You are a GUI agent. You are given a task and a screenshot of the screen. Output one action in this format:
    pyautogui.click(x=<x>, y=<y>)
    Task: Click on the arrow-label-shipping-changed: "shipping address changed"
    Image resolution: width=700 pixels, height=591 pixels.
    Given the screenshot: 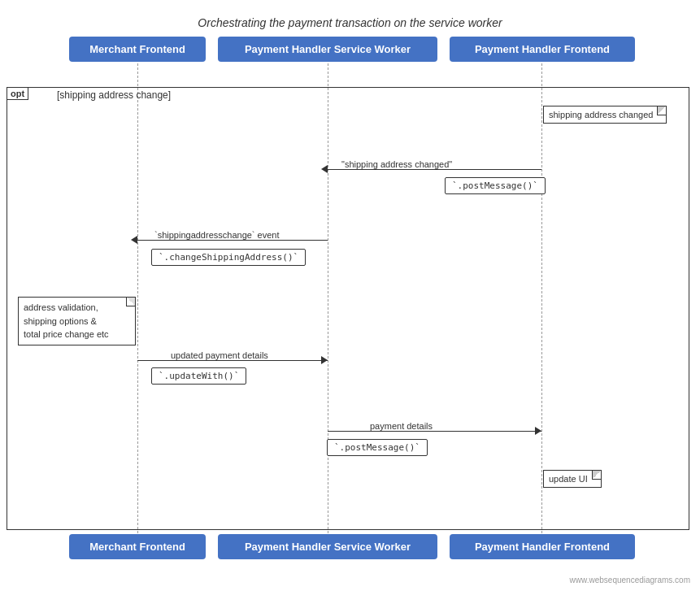 What is the action you would take?
    pyautogui.click(x=397, y=164)
    